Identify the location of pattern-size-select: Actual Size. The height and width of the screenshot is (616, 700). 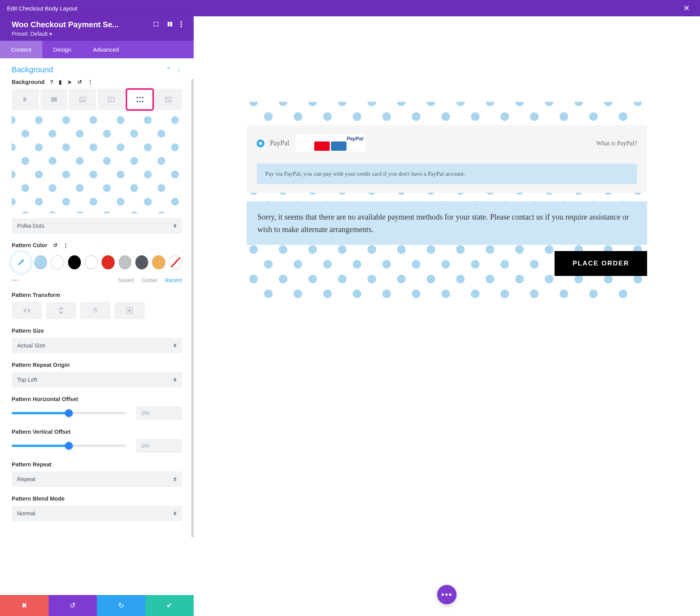
(97, 346).